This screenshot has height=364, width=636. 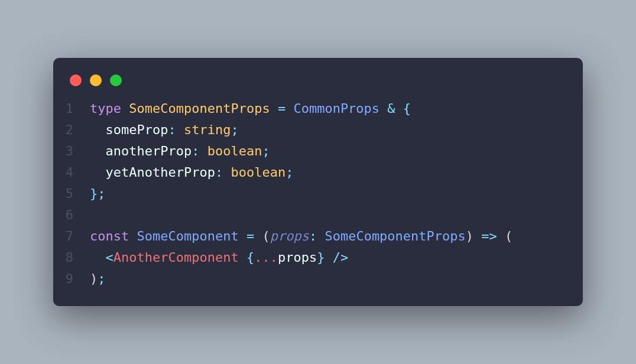 I want to click on line-content: yetAnotherProp: boolean;, so click(x=336, y=173).